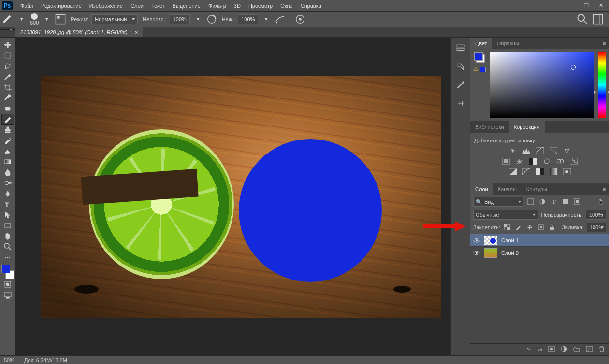  Describe the element at coordinates (481, 189) in the screenshot. I see `tab-layers: Слои` at that location.